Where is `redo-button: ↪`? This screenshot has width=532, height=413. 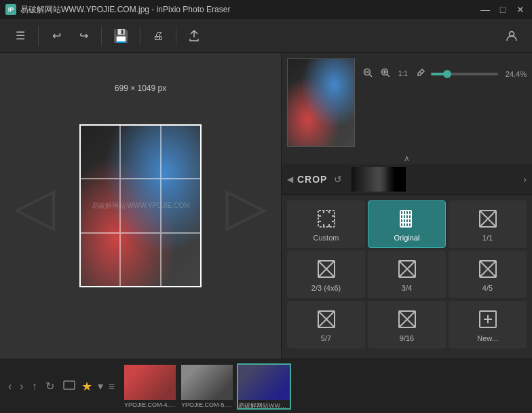
redo-button: ↪ is located at coordinates (83, 36).